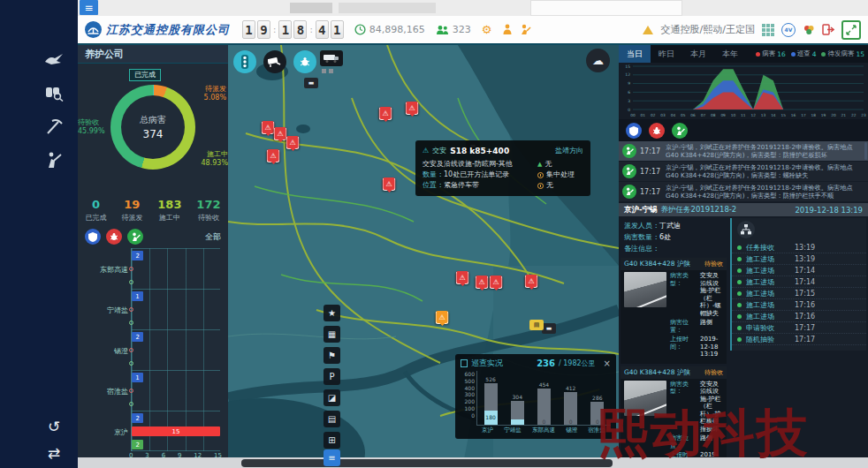 This screenshot has width=868, height=468. What do you see at coordinates (88, 7) in the screenshot?
I see `hamburger-menu-button: ≡` at bounding box center [88, 7].